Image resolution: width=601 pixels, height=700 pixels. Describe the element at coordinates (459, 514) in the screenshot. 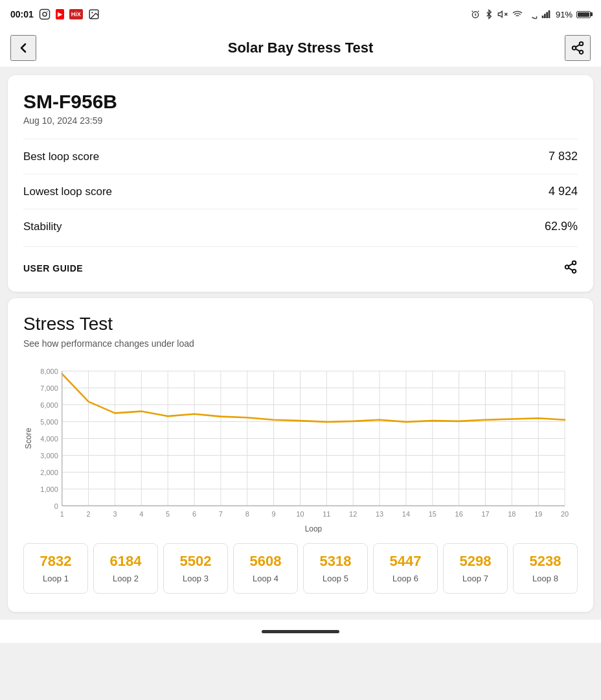

I see `svg-text: 16` at that location.